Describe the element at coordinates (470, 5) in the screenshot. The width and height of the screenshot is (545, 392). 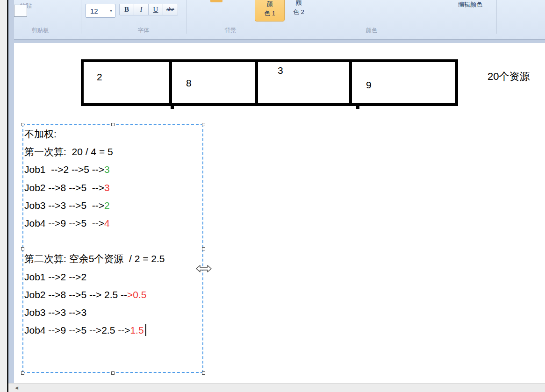
I see `edit-colors-button: 编辑颜色` at that location.